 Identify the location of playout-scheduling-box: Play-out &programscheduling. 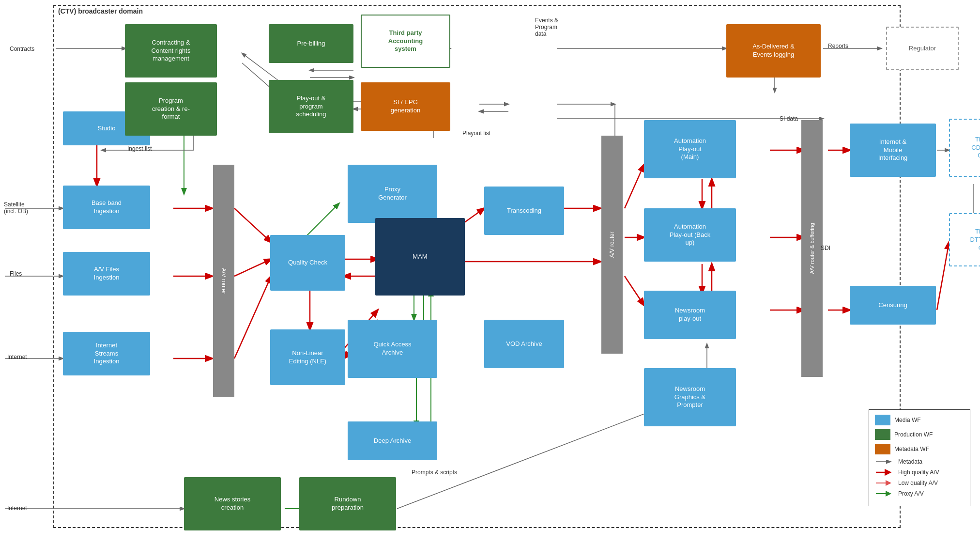
(311, 107).